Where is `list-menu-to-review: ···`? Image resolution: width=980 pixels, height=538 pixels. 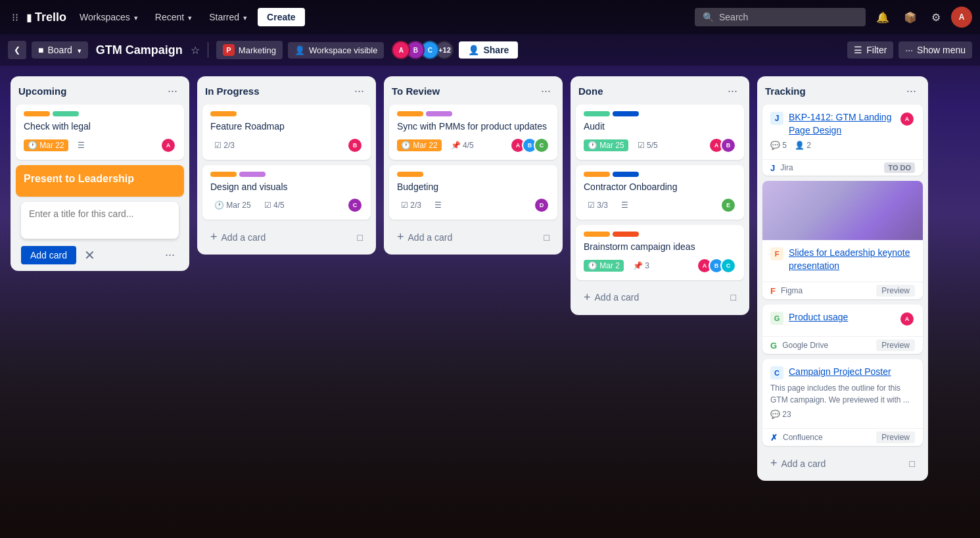 list-menu-to-review: ··· is located at coordinates (546, 91).